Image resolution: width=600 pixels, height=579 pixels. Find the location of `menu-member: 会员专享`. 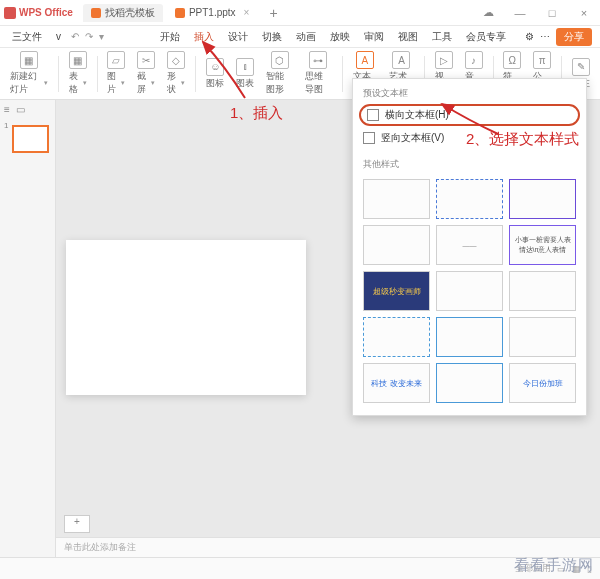

menu-member: 会员专享 is located at coordinates (486, 37).